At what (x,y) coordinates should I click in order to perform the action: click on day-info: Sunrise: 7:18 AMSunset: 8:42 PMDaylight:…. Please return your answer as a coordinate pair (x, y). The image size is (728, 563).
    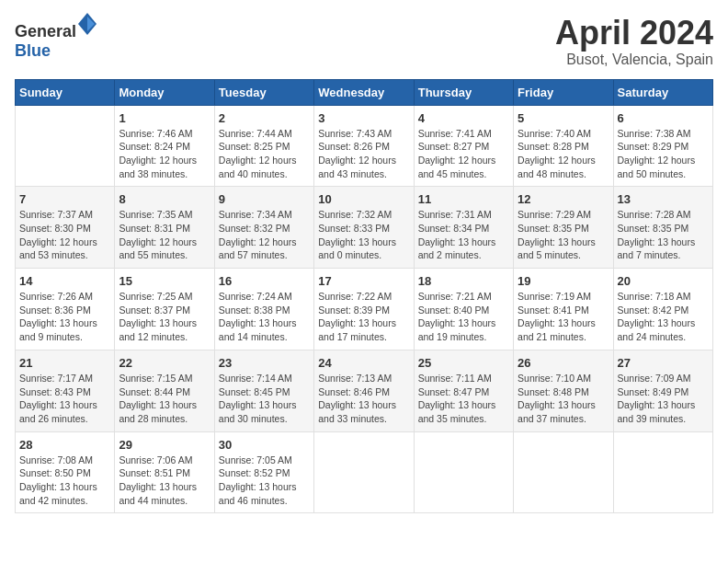
    Looking at the image, I should click on (664, 316).